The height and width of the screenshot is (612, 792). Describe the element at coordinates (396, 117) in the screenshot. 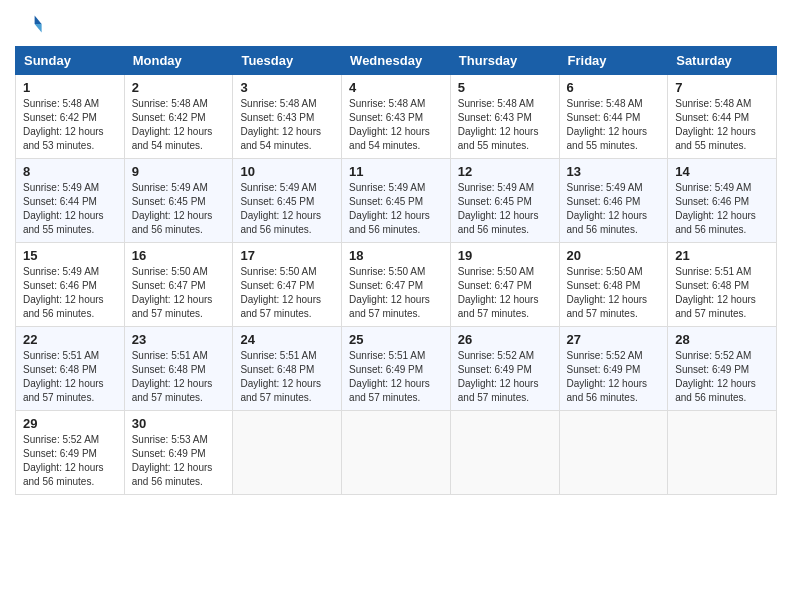

I see `calendar-row: 1 Sunrise: 5:48 AMSunset: 6:42 PMDayligh…` at that location.